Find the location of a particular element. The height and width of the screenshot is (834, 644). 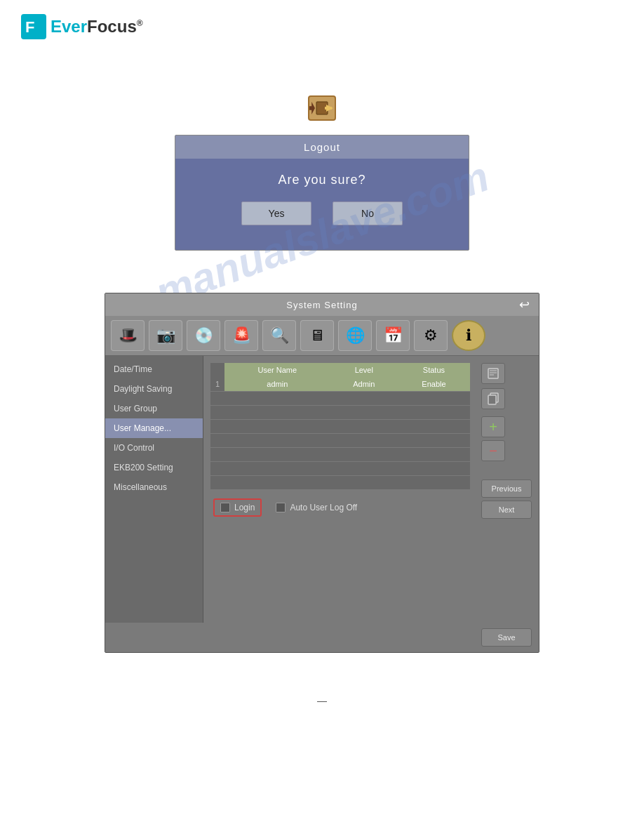

dvd-icon: 💿 is located at coordinates (203, 336).